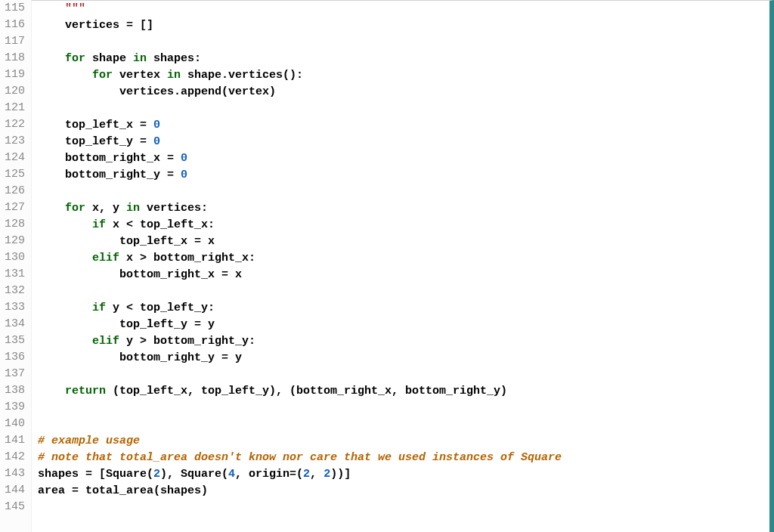 The height and width of the screenshot is (532, 774). I want to click on token-var: x > bottom_right_x:, so click(187, 258).